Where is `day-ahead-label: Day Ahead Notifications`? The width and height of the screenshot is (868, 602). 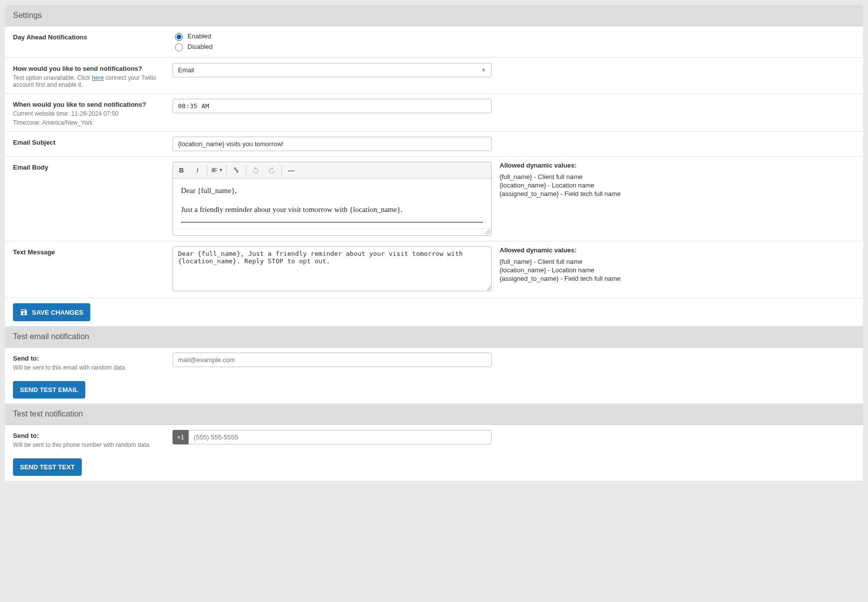
day-ahead-label: Day Ahead Notifications is located at coordinates (50, 37).